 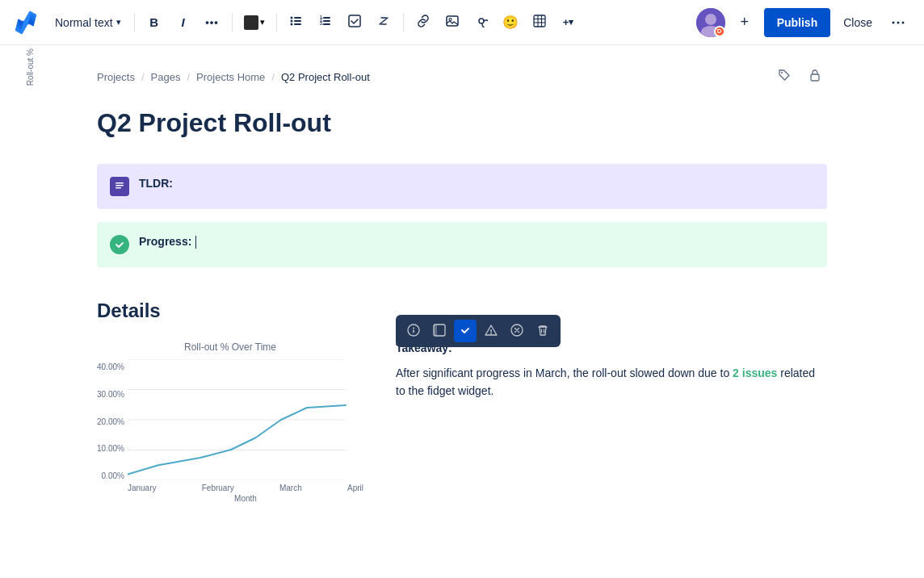 What do you see at coordinates (798, 23) in the screenshot?
I see `publish-button: Publish` at bounding box center [798, 23].